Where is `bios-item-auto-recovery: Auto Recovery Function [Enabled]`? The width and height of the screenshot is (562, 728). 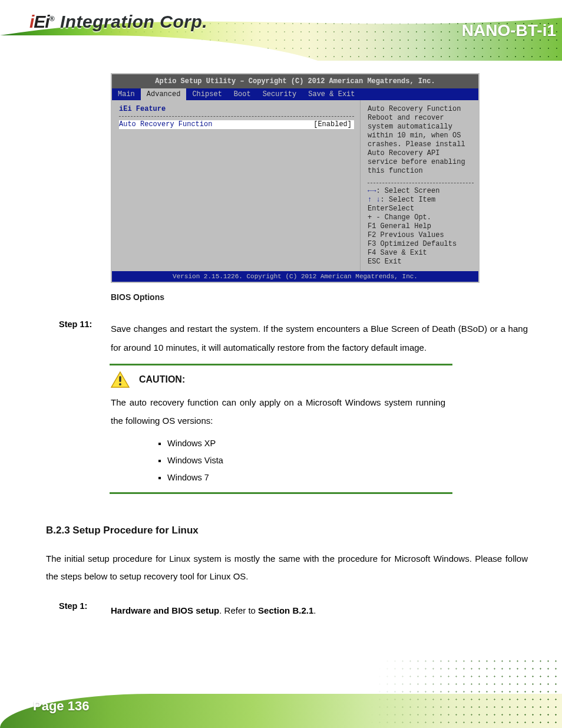
bios-item-auto-recovery: Auto Recovery Function [Enabled] is located at coordinates (237, 125).